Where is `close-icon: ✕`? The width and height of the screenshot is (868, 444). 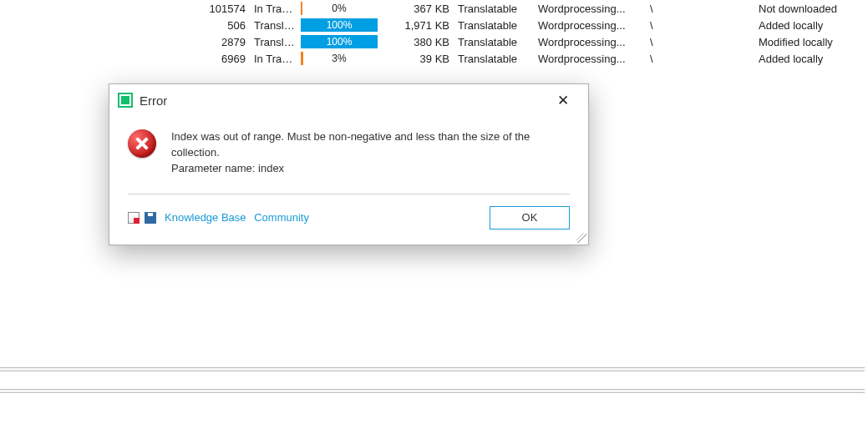
close-icon: ✕ is located at coordinates (563, 100).